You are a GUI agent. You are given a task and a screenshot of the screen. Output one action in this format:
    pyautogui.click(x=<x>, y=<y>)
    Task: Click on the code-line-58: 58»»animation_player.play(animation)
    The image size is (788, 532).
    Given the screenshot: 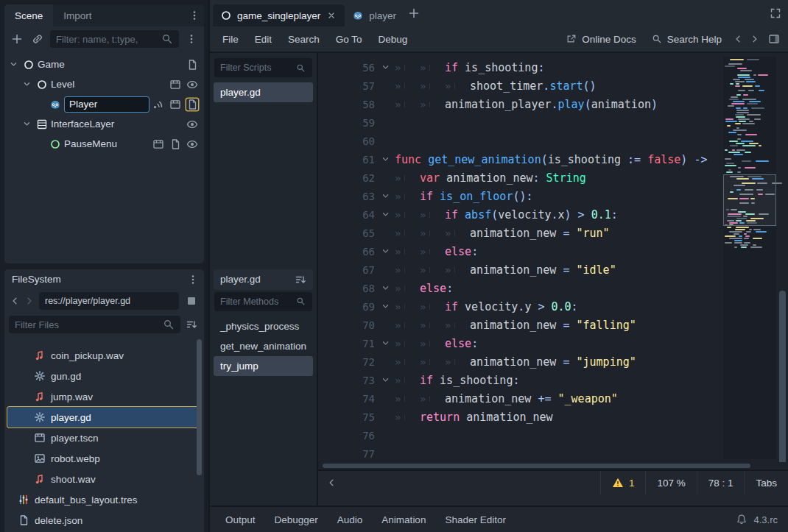 What is the action you would take?
    pyautogui.click(x=553, y=104)
    